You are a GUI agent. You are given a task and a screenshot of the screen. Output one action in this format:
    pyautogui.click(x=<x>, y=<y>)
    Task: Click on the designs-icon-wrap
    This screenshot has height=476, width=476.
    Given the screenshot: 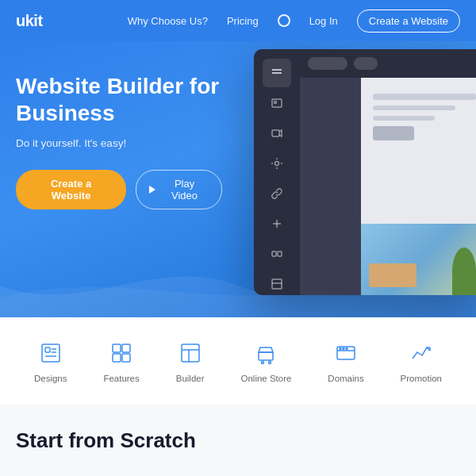 What is the action you would take?
    pyautogui.click(x=51, y=353)
    